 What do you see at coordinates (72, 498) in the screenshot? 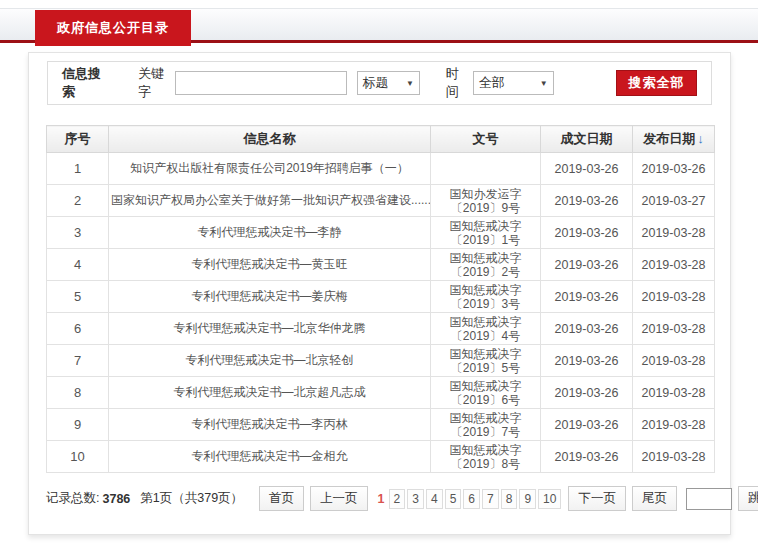
I see `total-records-label: 记录总数:` at bounding box center [72, 498].